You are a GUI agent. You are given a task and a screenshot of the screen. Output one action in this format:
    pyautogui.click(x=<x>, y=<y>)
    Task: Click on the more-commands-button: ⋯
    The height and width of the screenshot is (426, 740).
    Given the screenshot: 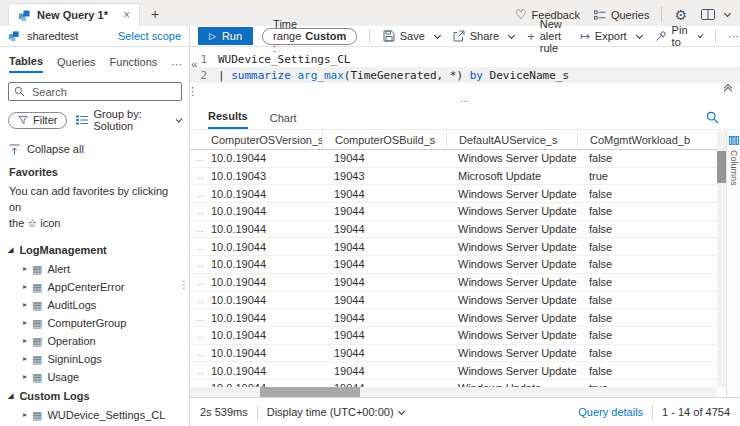 What is the action you would take?
    pyautogui.click(x=734, y=36)
    